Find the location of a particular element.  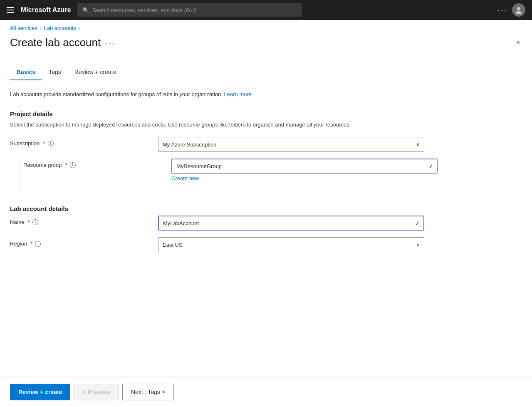

lab-account-details-section: Lab account details Name * i ✓ is located at coordinates (266, 229).